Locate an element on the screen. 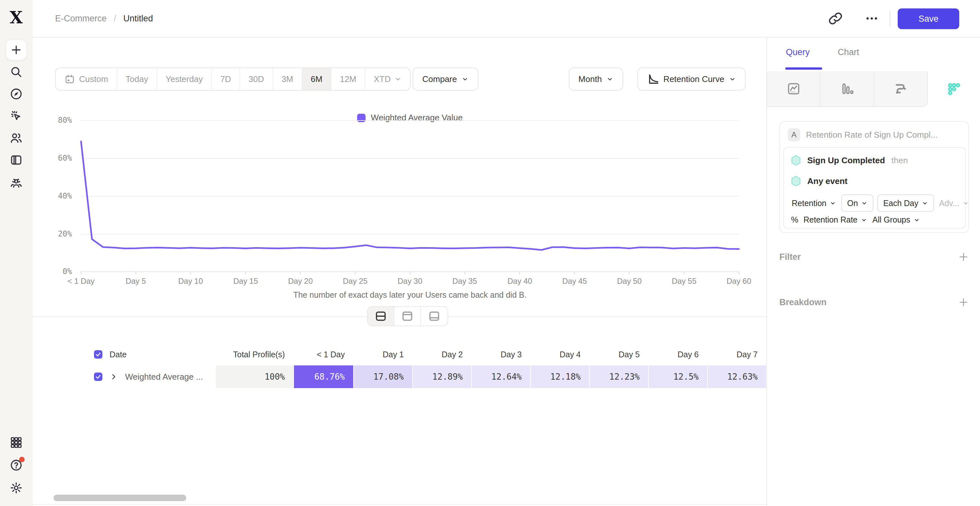 The image size is (980, 506). granularity-dropdown: Month is located at coordinates (596, 79).